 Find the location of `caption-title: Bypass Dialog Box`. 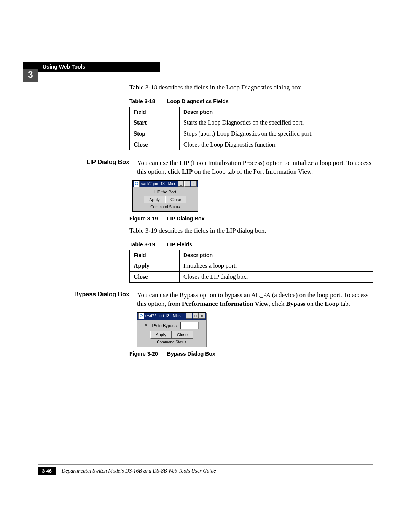

caption-title: Bypass Dialog Box is located at coordinates (191, 354).